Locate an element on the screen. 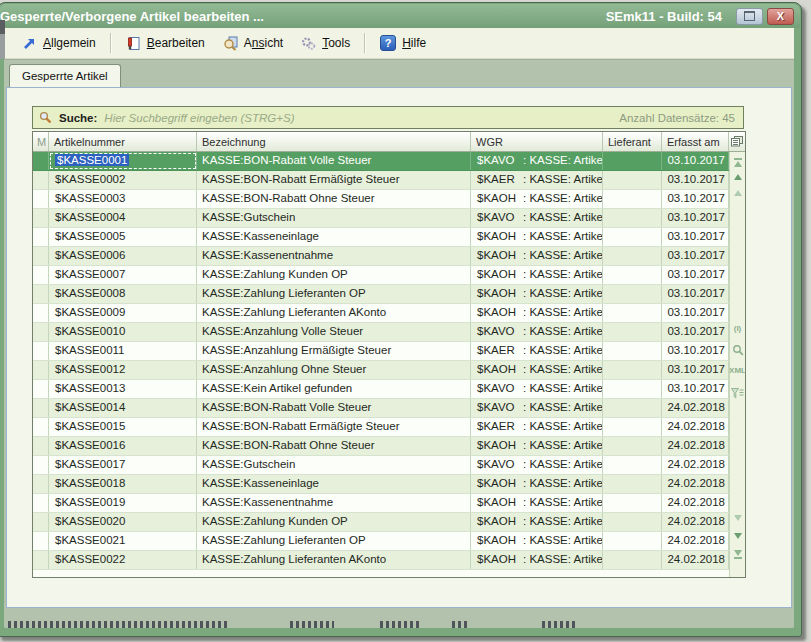 This screenshot has height=642, width=811. close-icon: X is located at coordinates (780, 16).